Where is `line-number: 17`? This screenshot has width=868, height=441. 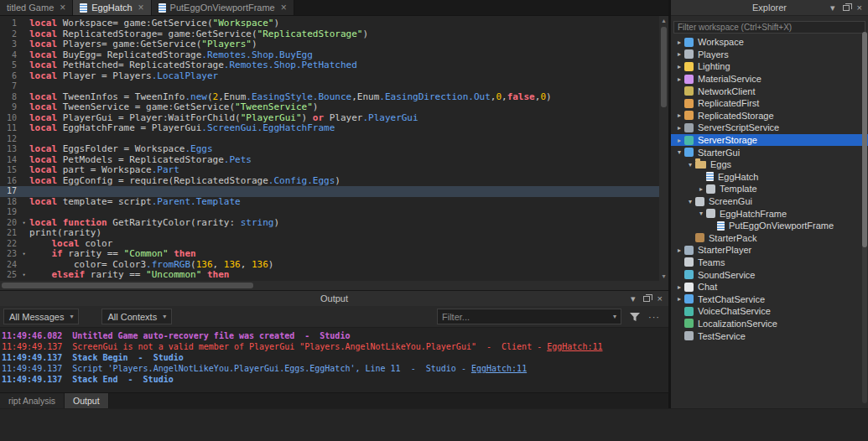 line-number: 17 is located at coordinates (9, 191).